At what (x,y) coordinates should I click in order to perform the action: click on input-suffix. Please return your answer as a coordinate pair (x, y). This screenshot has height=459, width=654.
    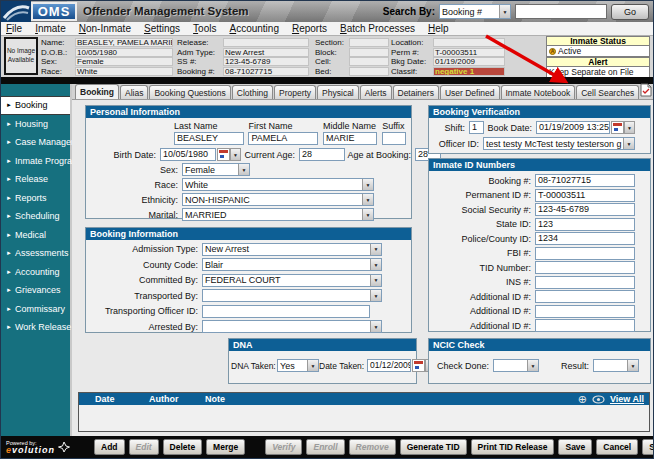
    Looking at the image, I should click on (394, 138).